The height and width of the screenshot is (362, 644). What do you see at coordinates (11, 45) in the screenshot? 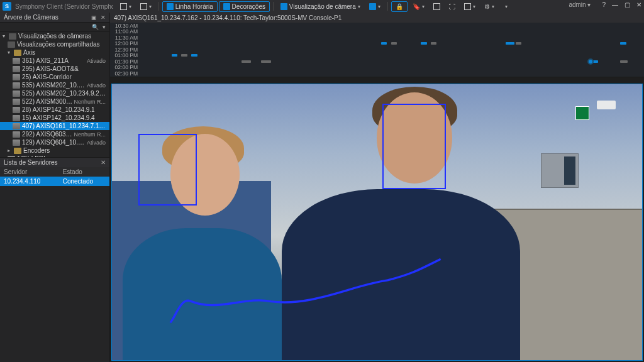
I see `shared-icon` at bounding box center [11, 45].